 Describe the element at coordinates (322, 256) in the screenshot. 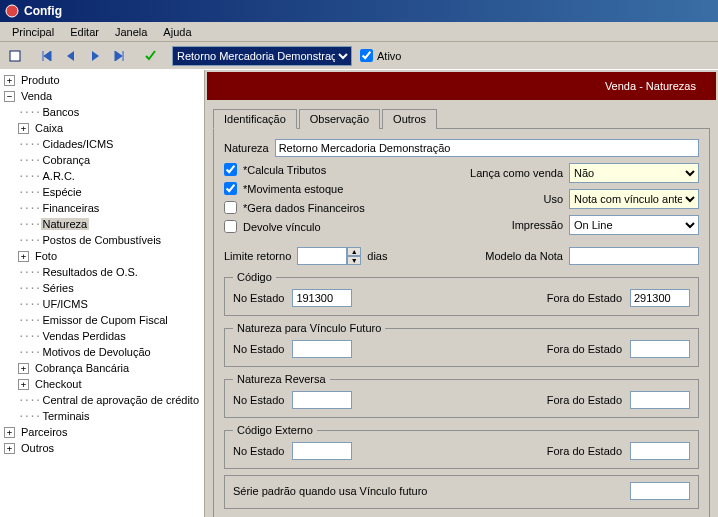

I see `limite-retorno-input` at that location.